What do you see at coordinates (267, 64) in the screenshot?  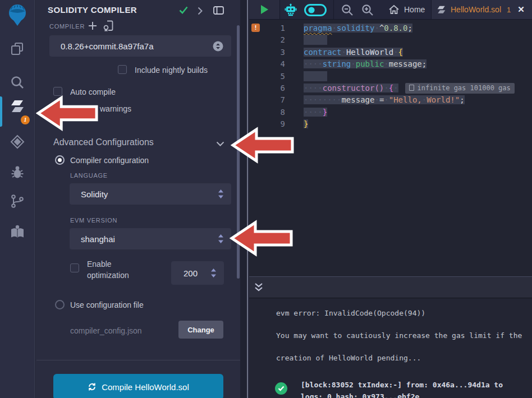 I see `line-number: 4` at bounding box center [267, 64].